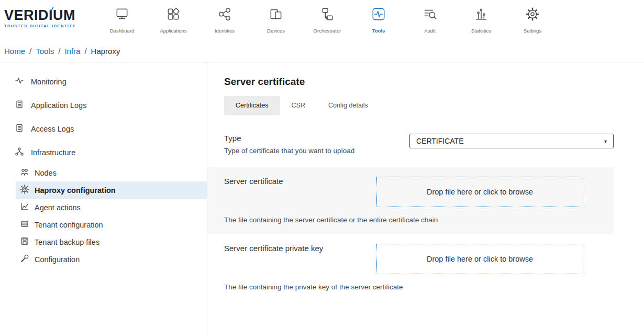  I want to click on nav-label: Settings, so click(532, 30).